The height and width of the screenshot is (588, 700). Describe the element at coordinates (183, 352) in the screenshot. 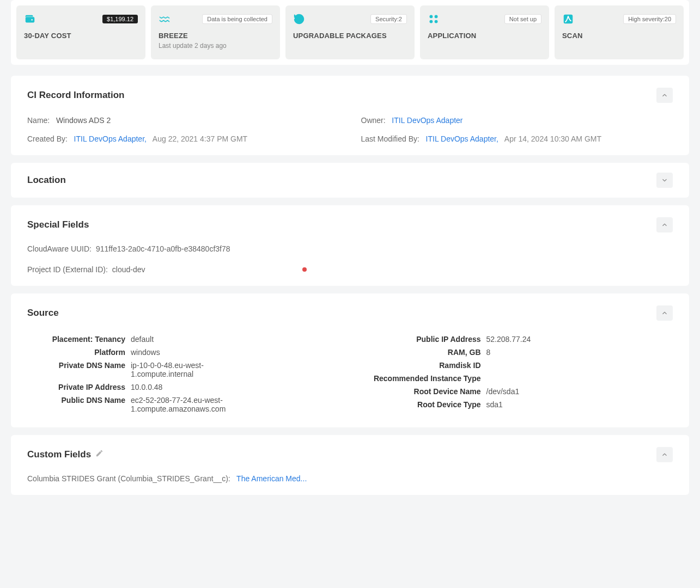

I see `platform-row: Platform windows` at that location.